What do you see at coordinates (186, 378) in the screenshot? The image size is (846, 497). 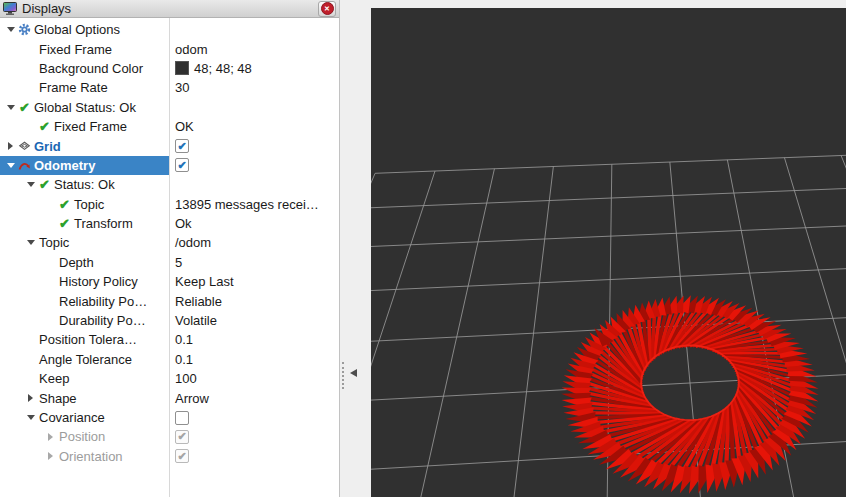 I see `row-value: 100` at bounding box center [186, 378].